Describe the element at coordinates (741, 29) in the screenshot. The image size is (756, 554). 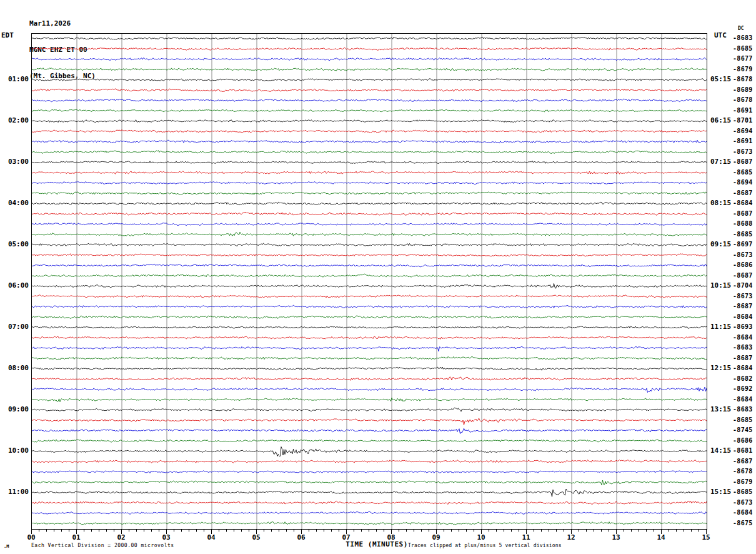
I see `dc-column-header: DC` at that location.